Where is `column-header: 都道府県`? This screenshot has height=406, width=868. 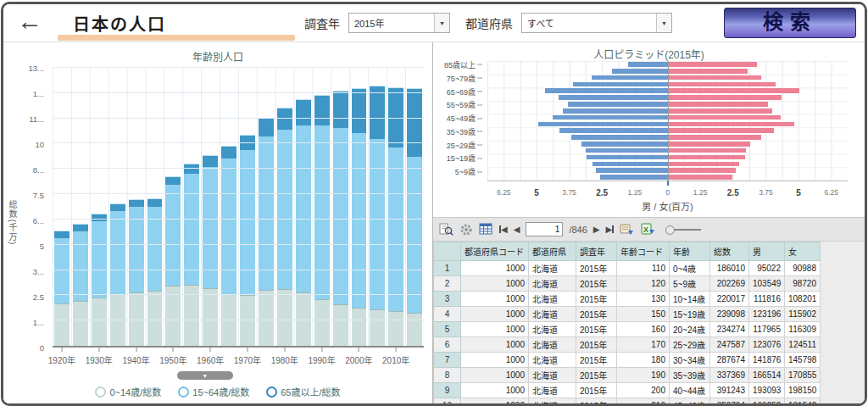
column-header: 都道府県 is located at coordinates (553, 252).